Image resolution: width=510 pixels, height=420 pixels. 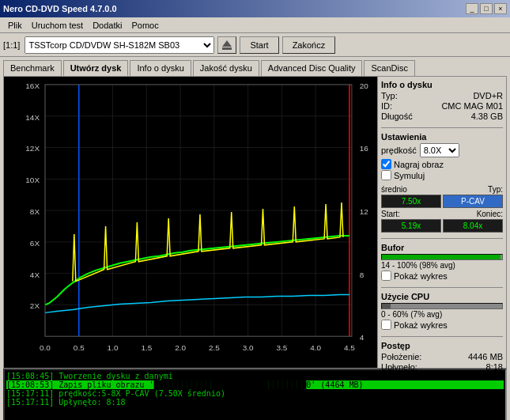 What do you see at coordinates (96, 68) in the screenshot?
I see `tab-create-disc: Utwórz dysk` at bounding box center [96, 68].